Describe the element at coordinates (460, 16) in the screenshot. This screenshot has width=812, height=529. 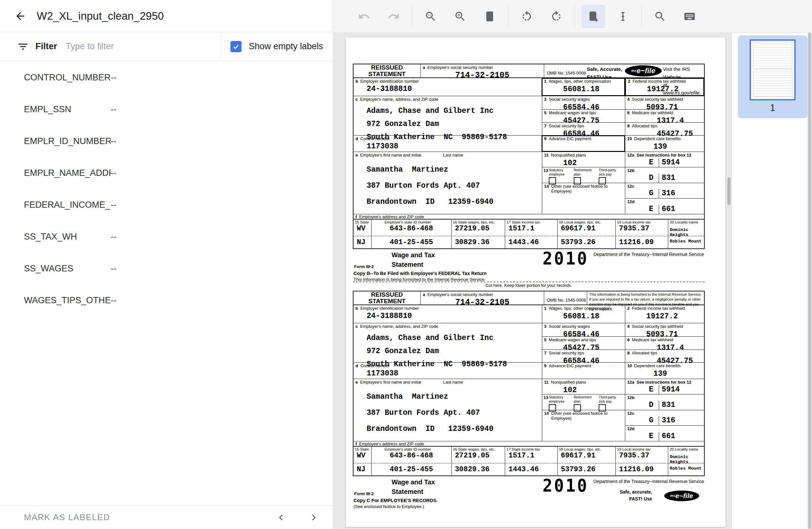
I see `toolbar-group-zoom` at that location.